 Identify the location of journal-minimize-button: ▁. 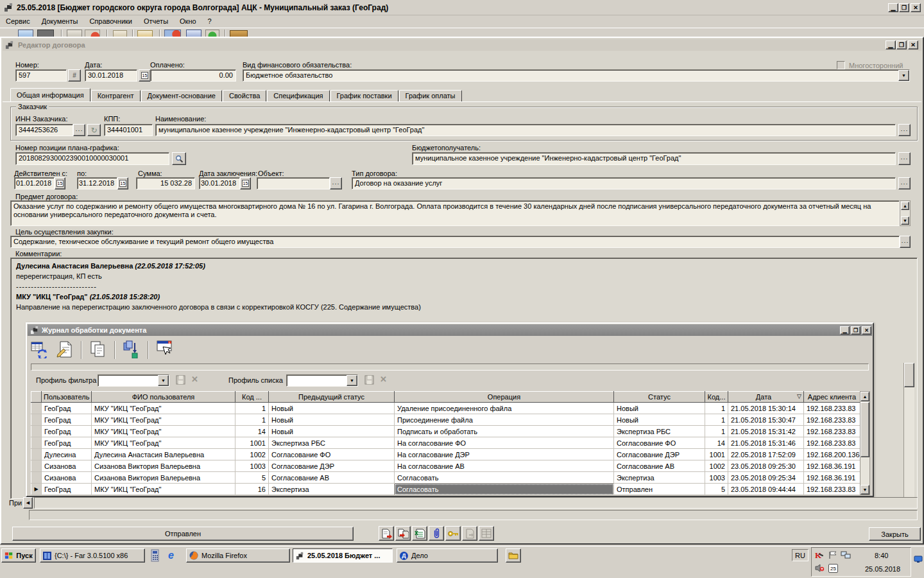
(844, 330).